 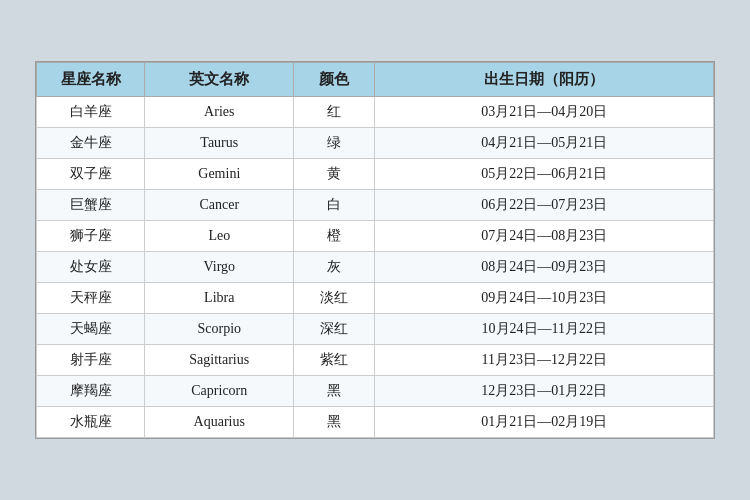 I want to click on cell-chinese-name: 天秤座, so click(x=91, y=298).